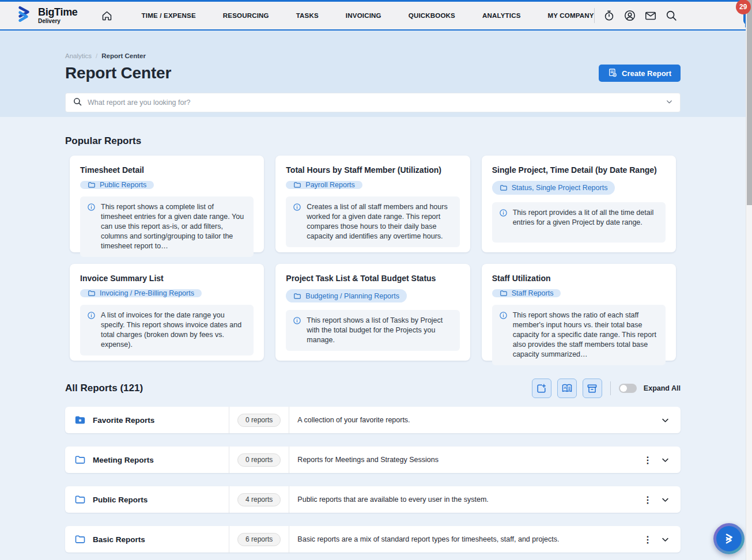 The image size is (752, 560). Describe the element at coordinates (123, 56) in the screenshot. I see `breadcrumb-current: Report Center` at that location.